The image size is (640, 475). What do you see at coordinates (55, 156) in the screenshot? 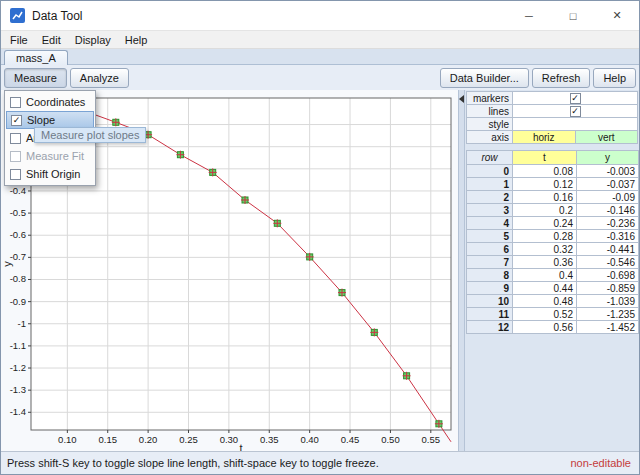
I see `menu-item-label: Measure Fit` at bounding box center [55, 156].